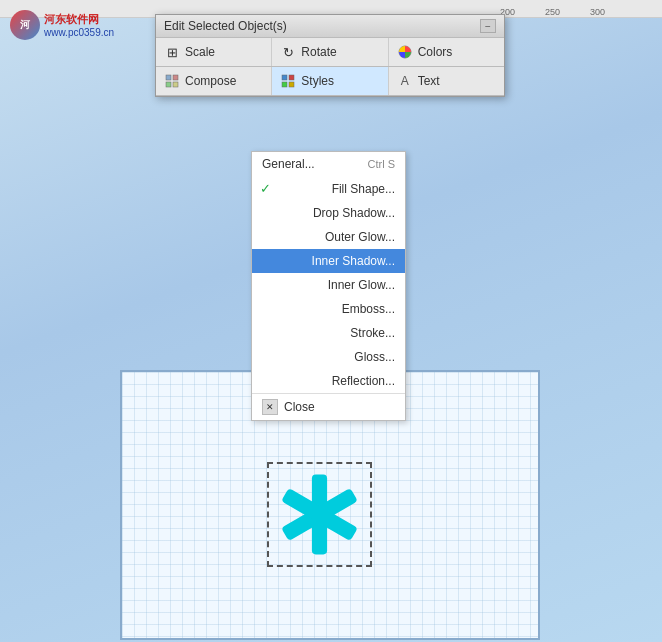 The height and width of the screenshot is (642, 662). I want to click on toolbar-row-1: ⊞ Scale ↻ Rotate Colors, so click(330, 52).